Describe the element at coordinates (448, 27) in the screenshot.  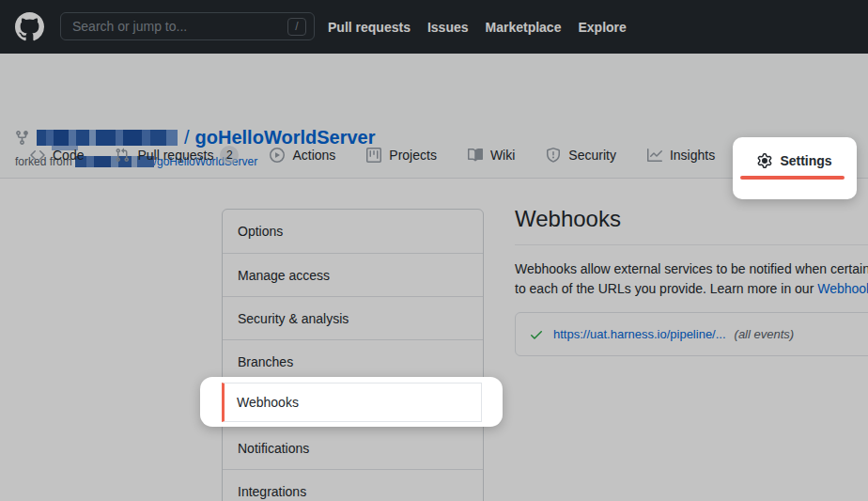
I see `nav-issues: Issues` at that location.